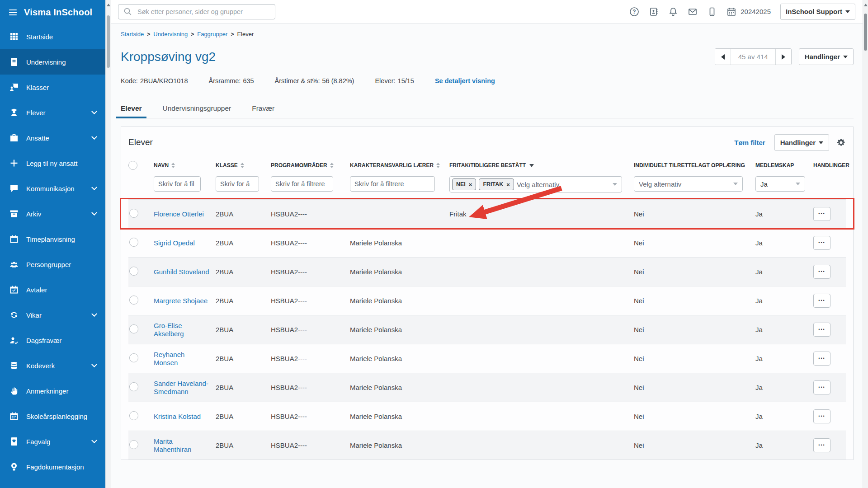  What do you see at coordinates (400, 165) in the screenshot?
I see `column-header: KARAKTERANSVARLIG LÆRER` at bounding box center [400, 165].